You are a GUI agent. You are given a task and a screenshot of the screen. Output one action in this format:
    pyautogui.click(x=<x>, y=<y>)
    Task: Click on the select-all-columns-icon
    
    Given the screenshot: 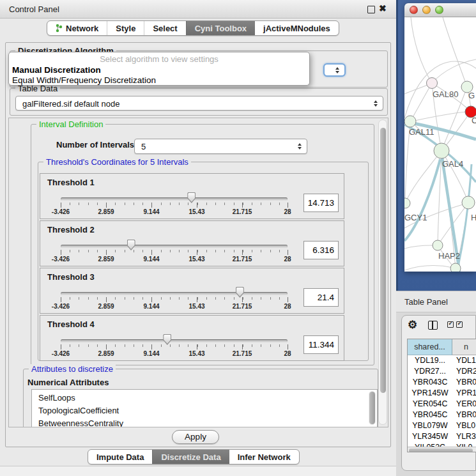 What is the action you would take?
    pyautogui.click(x=459, y=325)
    